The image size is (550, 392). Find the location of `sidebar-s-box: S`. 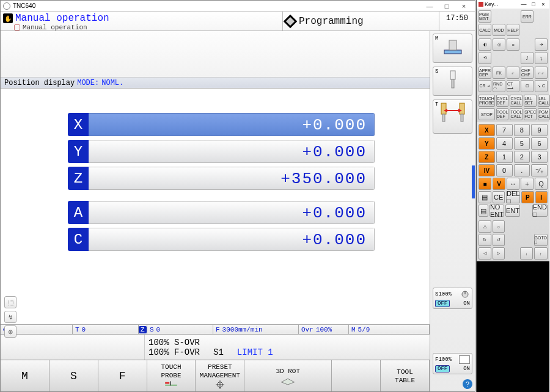

sidebar-s-box: S is located at coordinates (452, 81).